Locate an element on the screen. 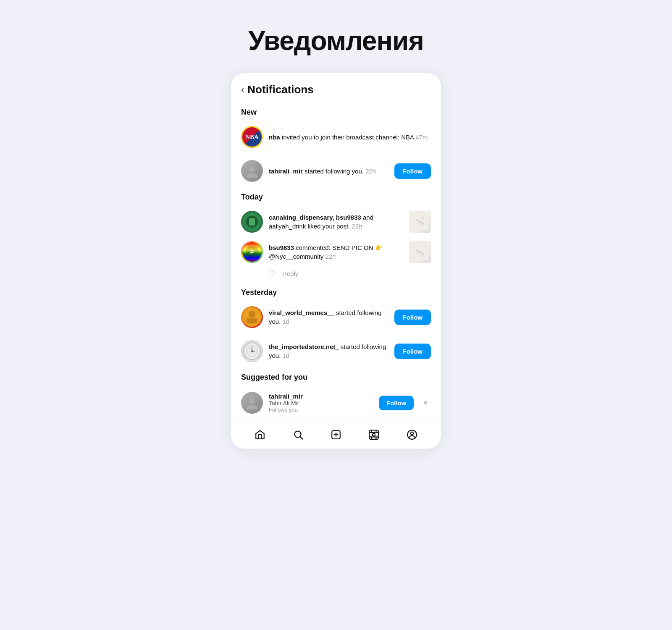 This screenshot has height=630, width=672. avatar-suggested is located at coordinates (252, 403).